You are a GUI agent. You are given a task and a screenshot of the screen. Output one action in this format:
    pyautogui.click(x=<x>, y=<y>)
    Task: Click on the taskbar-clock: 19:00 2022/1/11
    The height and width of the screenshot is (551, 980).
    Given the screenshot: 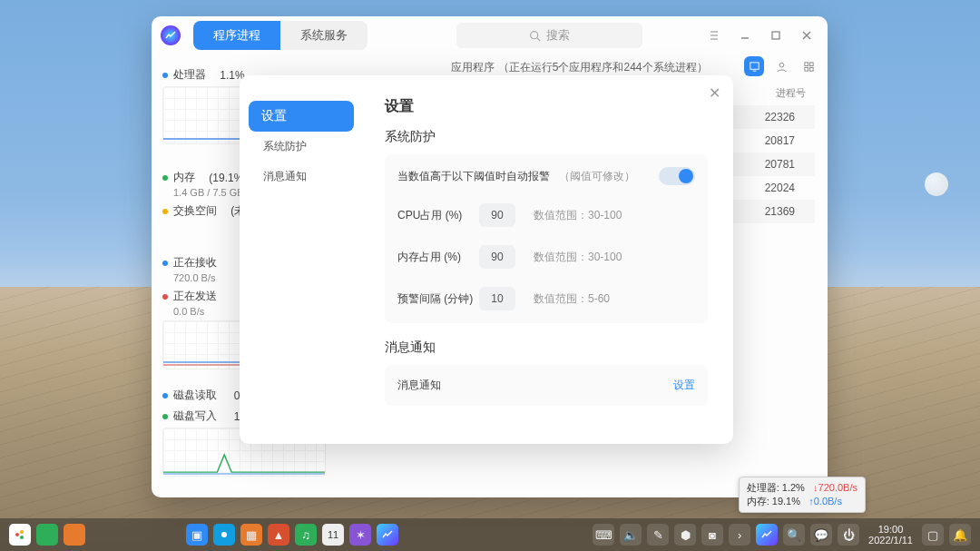 What is the action you would take?
    pyautogui.click(x=891, y=535)
    